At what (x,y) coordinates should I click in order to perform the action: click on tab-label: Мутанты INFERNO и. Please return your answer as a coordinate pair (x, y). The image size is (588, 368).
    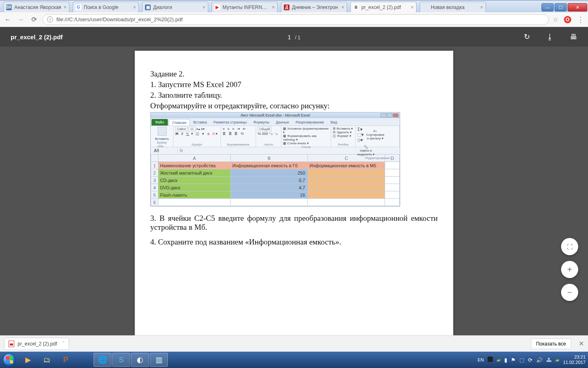
    Looking at the image, I should click on (246, 7).